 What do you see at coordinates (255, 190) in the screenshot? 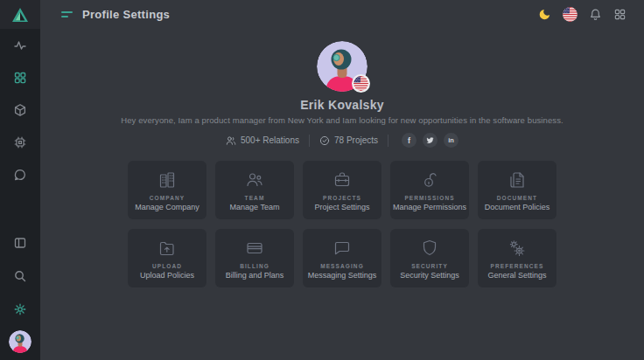
I see `card-team: TEAM Manage Team` at bounding box center [255, 190].